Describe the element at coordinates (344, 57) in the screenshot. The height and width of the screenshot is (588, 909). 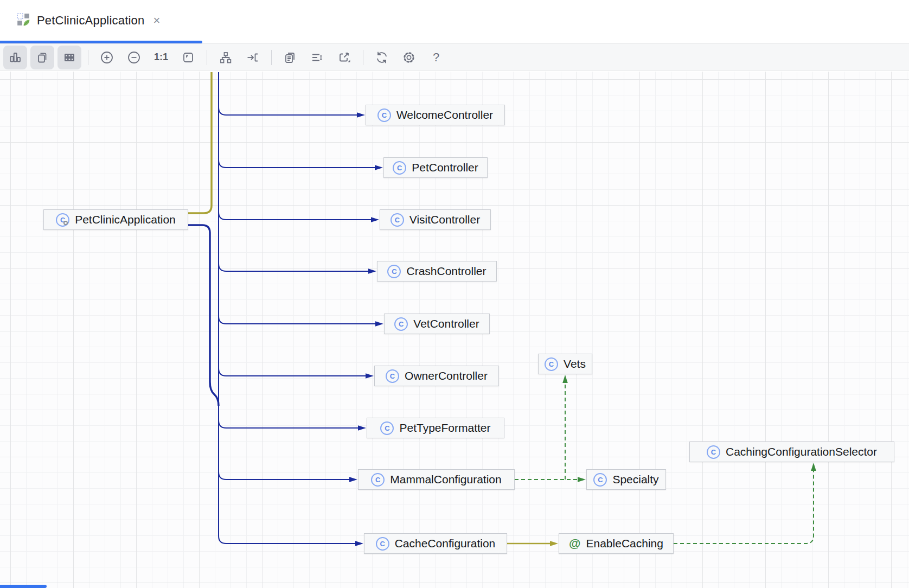
I see `export-button` at that location.